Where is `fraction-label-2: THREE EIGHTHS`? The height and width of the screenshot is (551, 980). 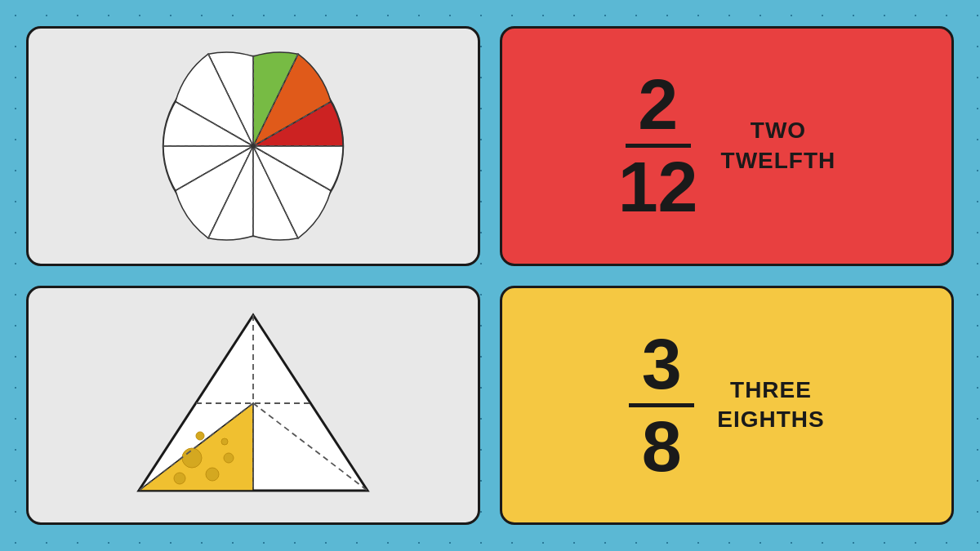 fraction-label-2: THREE EIGHTHS is located at coordinates (771, 405).